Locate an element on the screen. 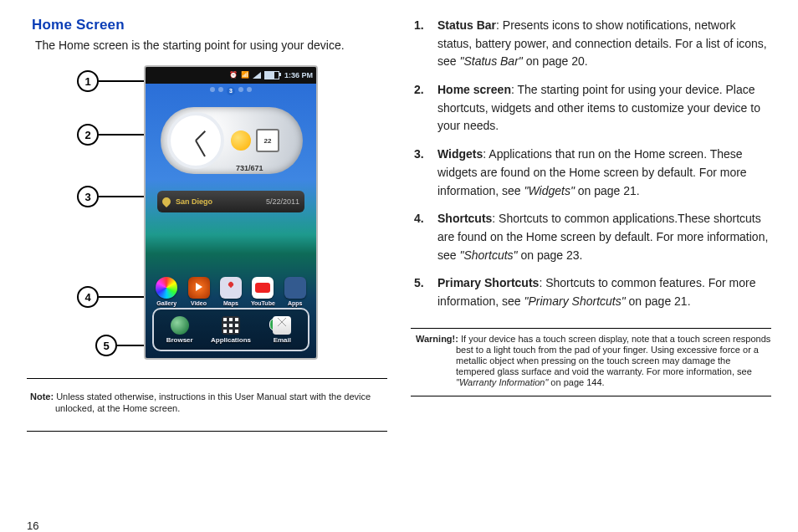  intro-text: The Home screen is the starting point fo… is located at coordinates (211, 45).